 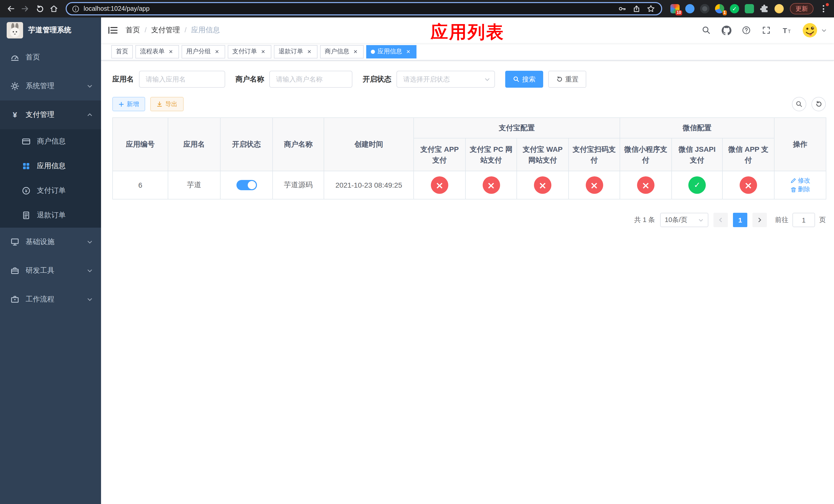 I want to click on sidebar-item-system: 系统管理, so click(x=51, y=86).